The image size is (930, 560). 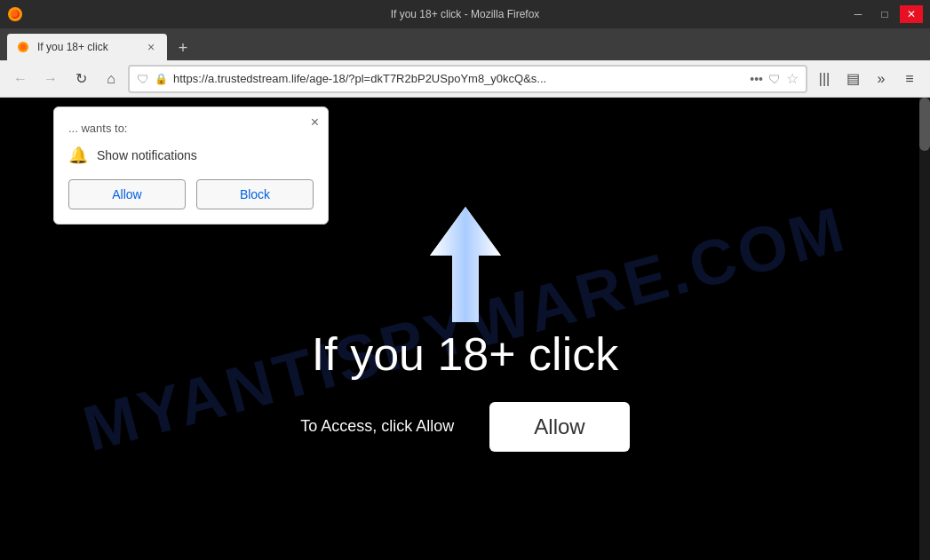 I want to click on title-bar: If you 18+ click - Mozilla Firefox ─ □ ✕, so click(x=465, y=14).